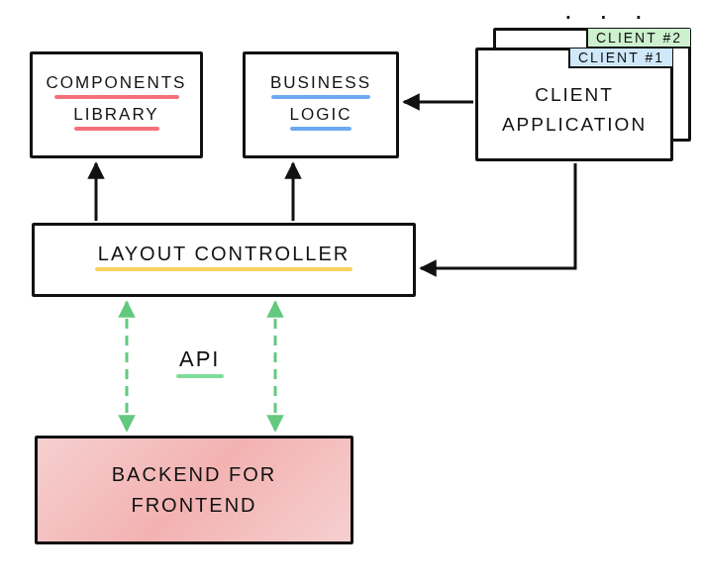  I want to click on arrow-client-to-layout, so click(498, 216).